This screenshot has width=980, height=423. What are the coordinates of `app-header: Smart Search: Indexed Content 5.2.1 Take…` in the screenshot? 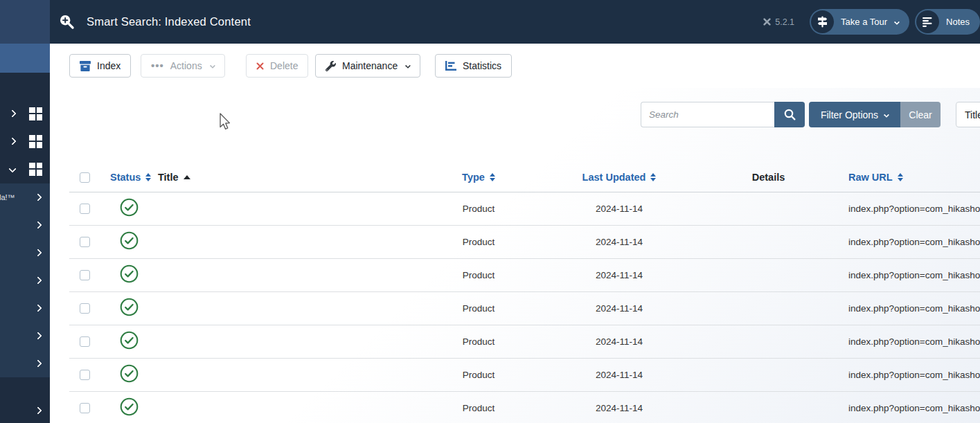 It's located at (515, 22).